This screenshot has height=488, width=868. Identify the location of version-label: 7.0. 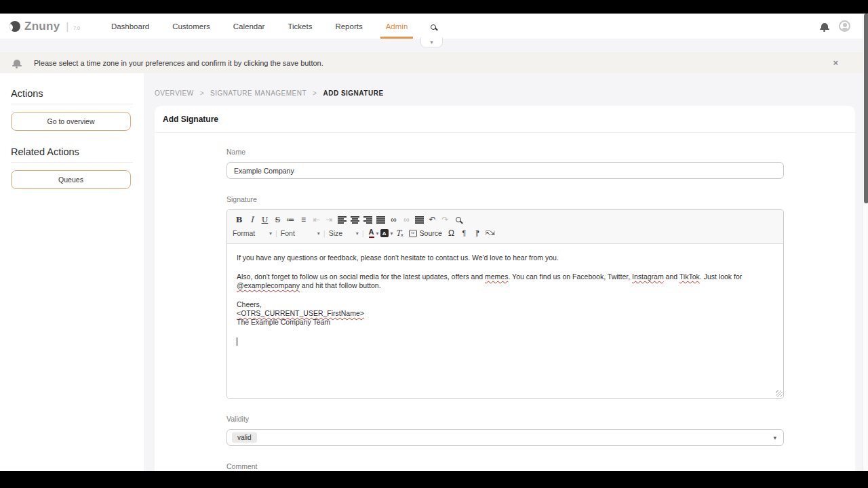
(77, 30).